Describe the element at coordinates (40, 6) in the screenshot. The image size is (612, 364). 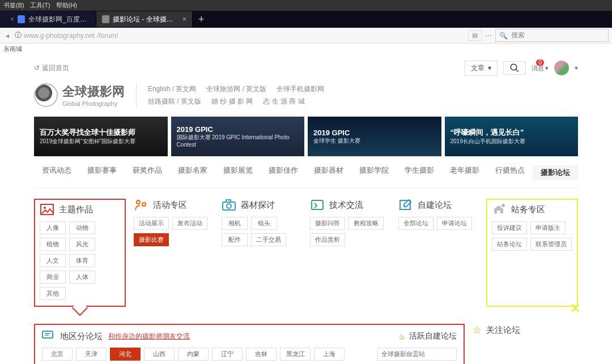
I see `menu-tools: 工具(T)` at that location.